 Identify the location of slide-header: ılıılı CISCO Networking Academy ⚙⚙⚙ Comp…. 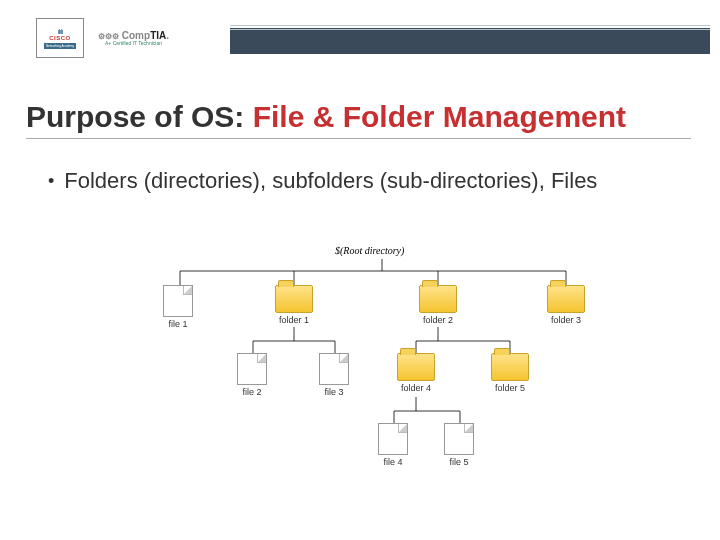
(360, 30).